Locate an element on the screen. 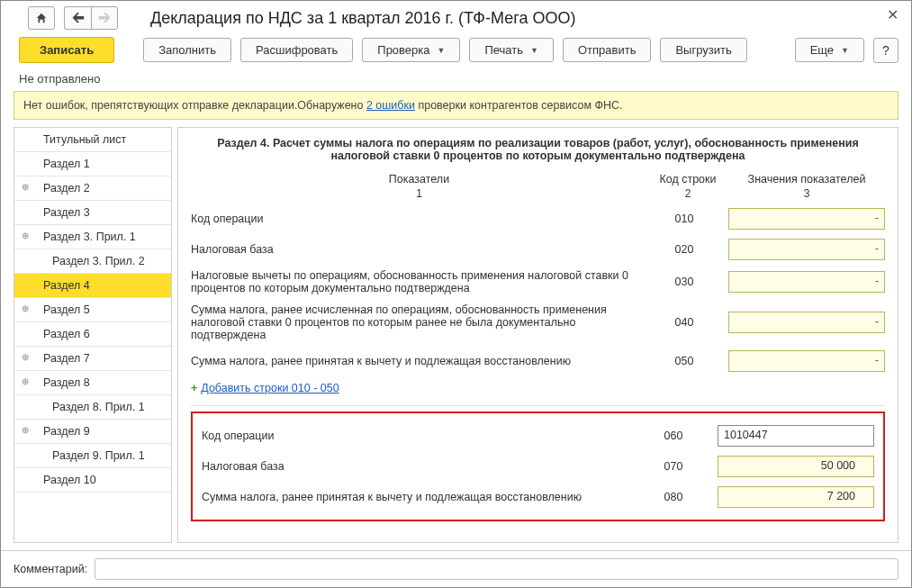 The width and height of the screenshot is (912, 588). row-code: 010 is located at coordinates (684, 219).